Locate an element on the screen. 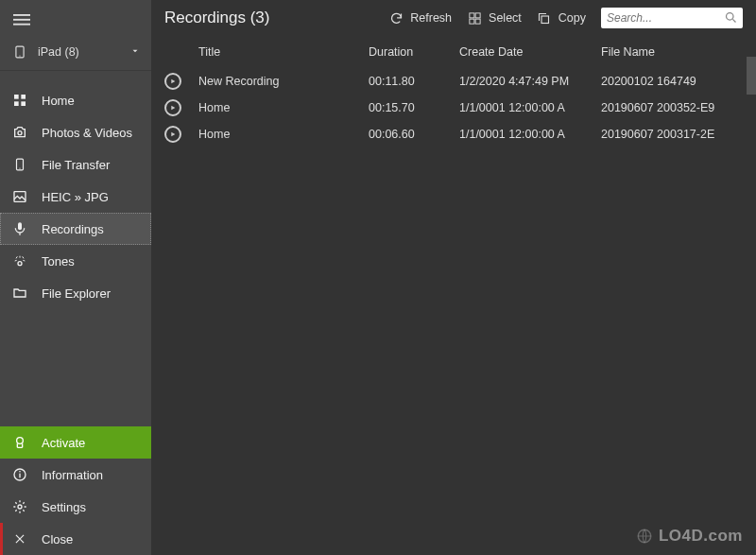 This screenshot has height=555, width=756. folder-icon is located at coordinates (20, 293).